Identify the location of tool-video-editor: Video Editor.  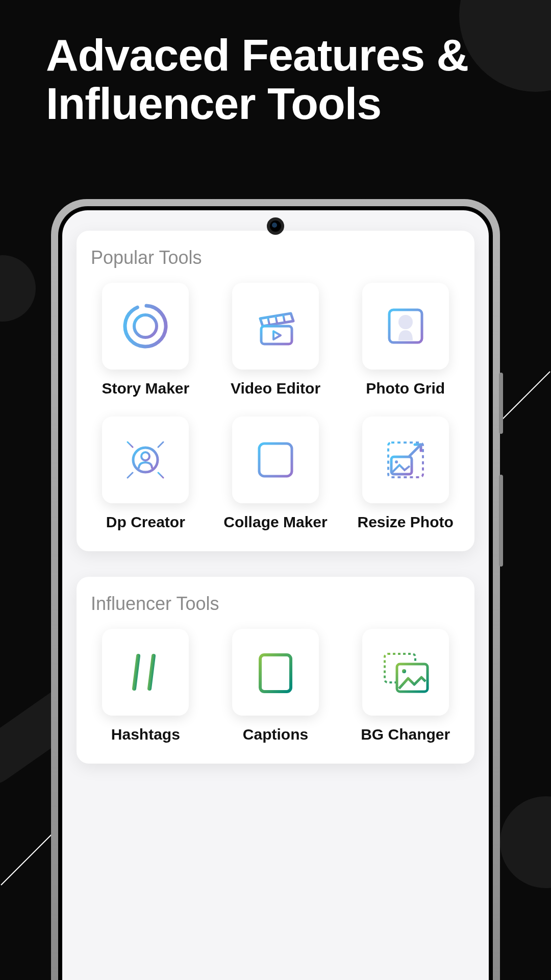
(276, 340).